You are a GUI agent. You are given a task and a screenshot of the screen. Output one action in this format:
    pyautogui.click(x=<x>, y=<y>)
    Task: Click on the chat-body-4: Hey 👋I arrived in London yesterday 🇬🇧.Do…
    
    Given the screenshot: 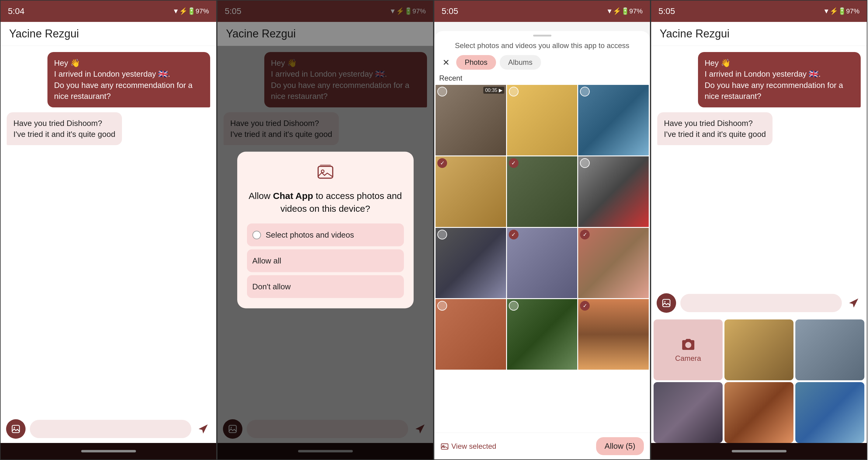 What is the action you would take?
    pyautogui.click(x=759, y=167)
    